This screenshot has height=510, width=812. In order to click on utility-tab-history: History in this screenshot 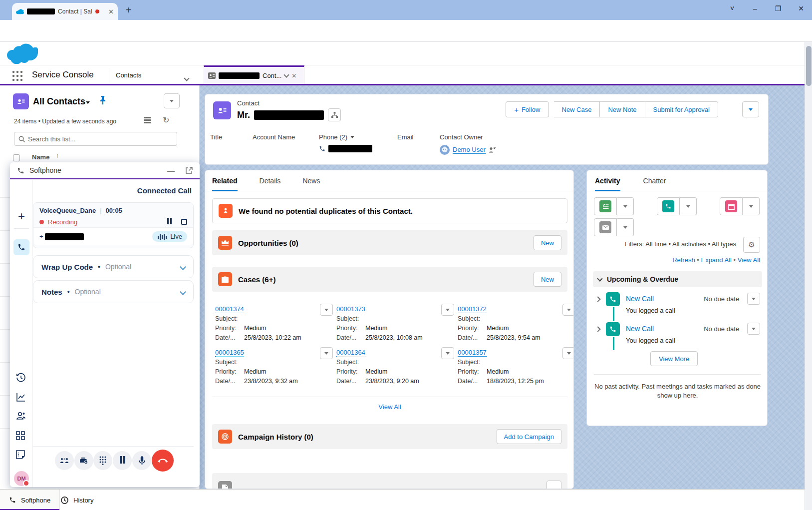, I will do `click(77, 500)`.